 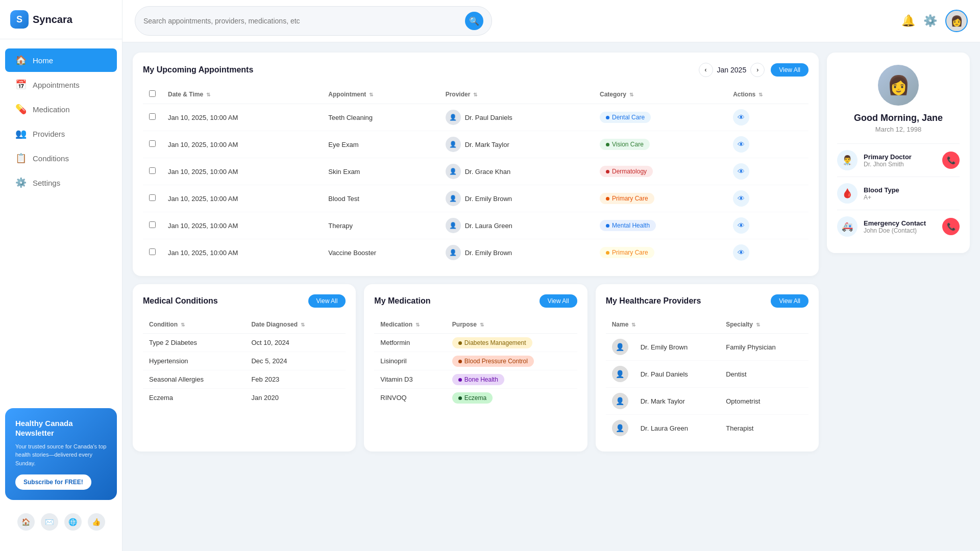 I want to click on appointment-cell: Teeth Cleaning, so click(x=381, y=117).